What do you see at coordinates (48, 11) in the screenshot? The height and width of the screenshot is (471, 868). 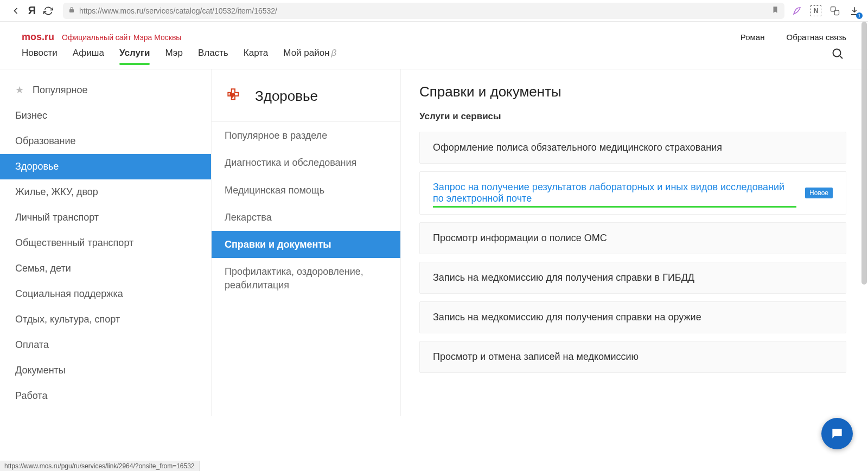 I see `reload-button` at bounding box center [48, 11].